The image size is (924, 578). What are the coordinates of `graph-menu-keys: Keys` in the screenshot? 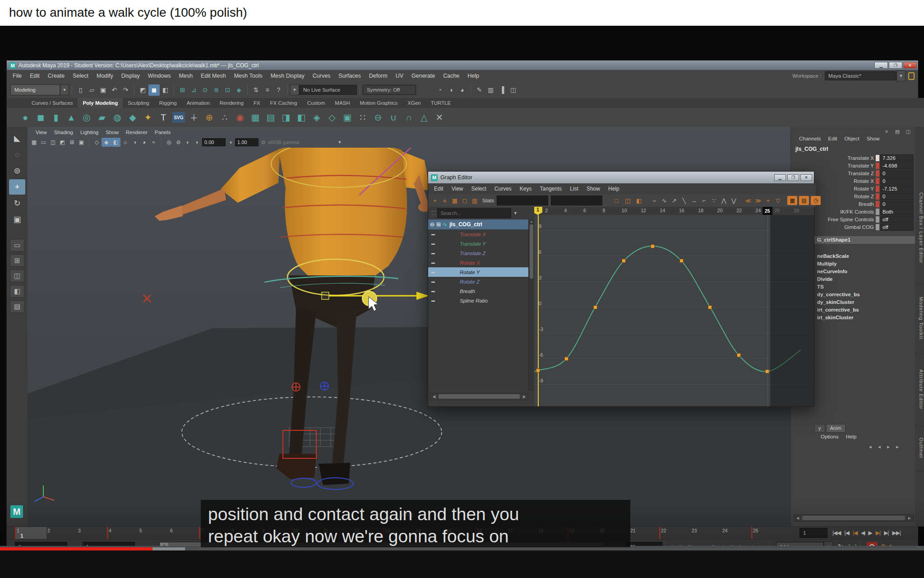 It's located at (526, 189).